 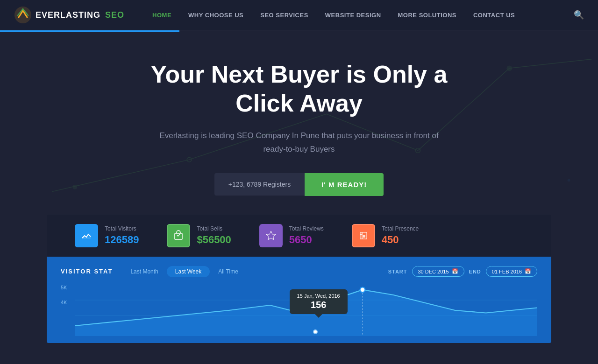 I want to click on tooltip-value: 156, so click(x=319, y=305).